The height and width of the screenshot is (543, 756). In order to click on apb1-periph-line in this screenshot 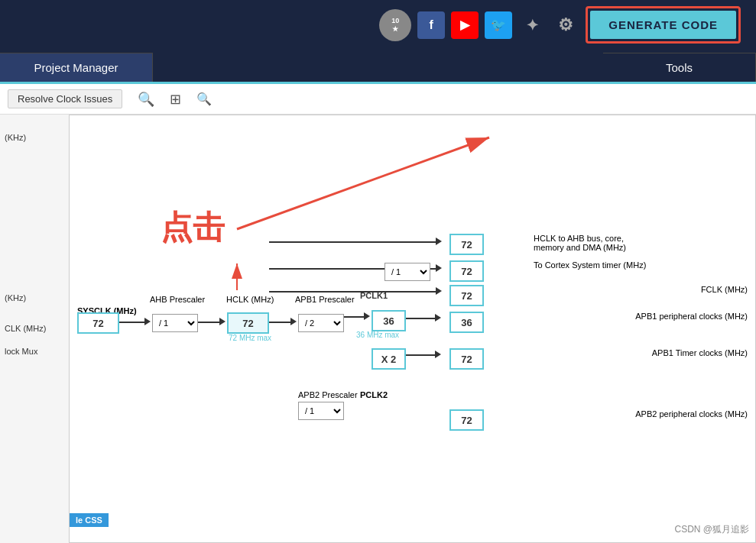, I will do `click(421, 318)`.